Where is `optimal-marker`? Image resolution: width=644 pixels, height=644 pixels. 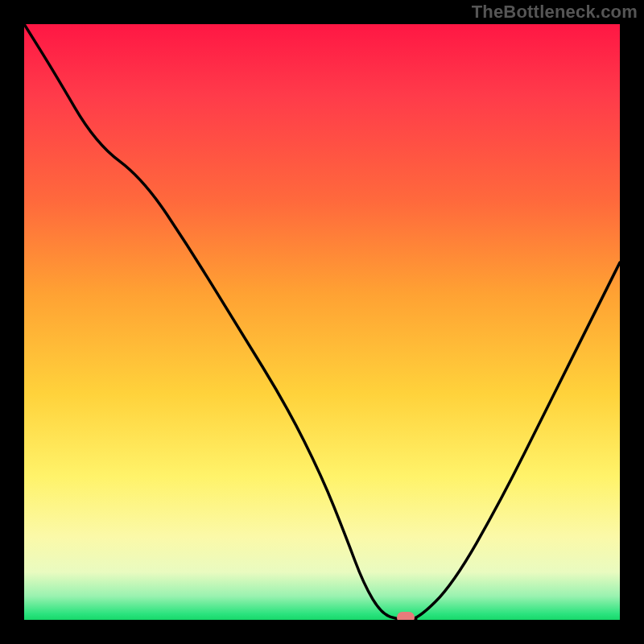 optimal-marker is located at coordinates (406, 616).